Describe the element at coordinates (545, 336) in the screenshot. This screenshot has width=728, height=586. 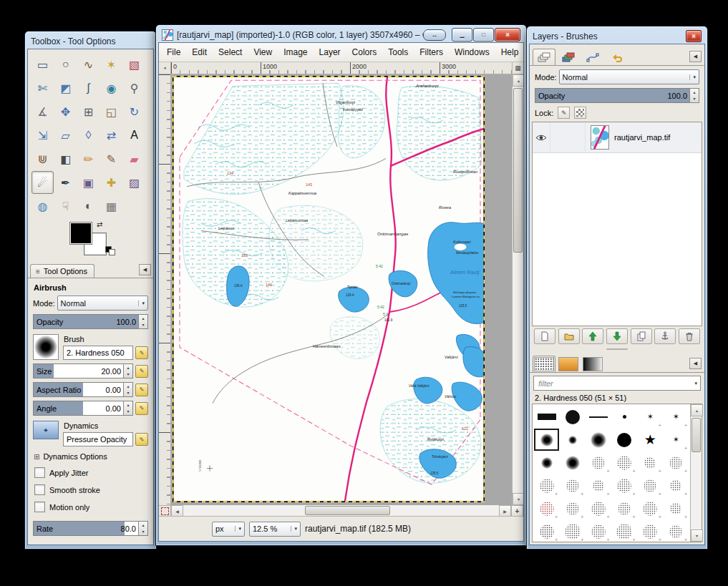
I see `new-layer-button` at that location.